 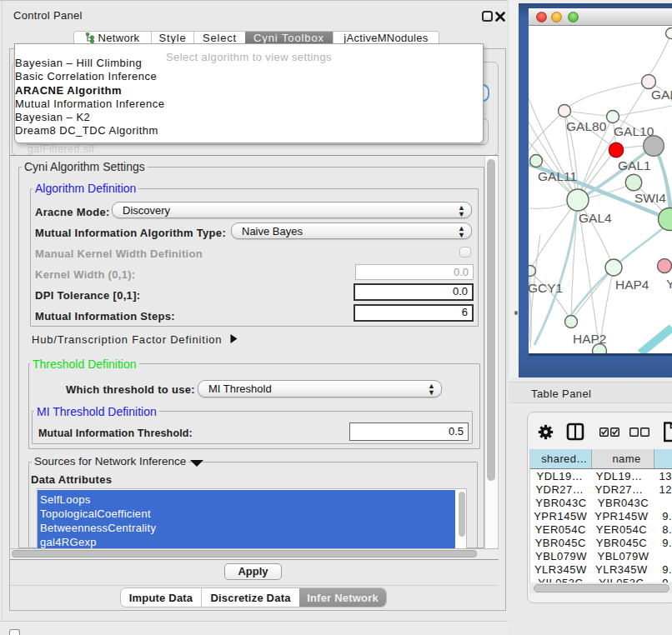 I want to click on svg-text: GAL4, so click(x=595, y=218).